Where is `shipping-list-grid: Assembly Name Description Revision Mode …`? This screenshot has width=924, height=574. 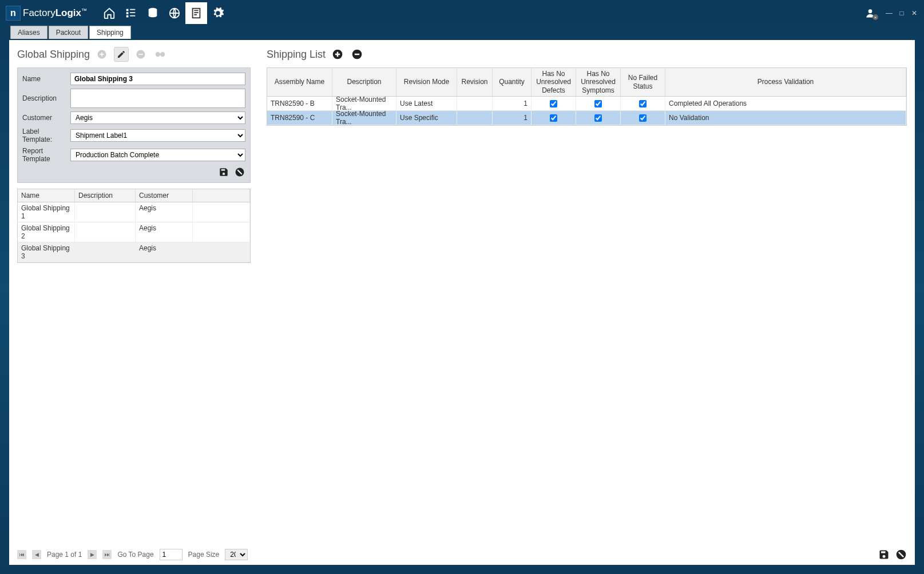 shipping-list-grid: Assembly Name Description Revision Mode … is located at coordinates (587, 97).